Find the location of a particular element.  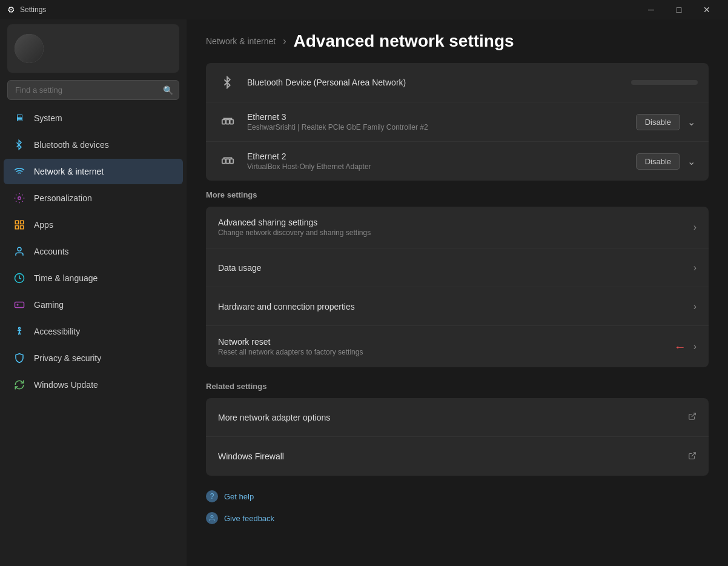

firewall-title: Windows Firewall is located at coordinates (453, 456).